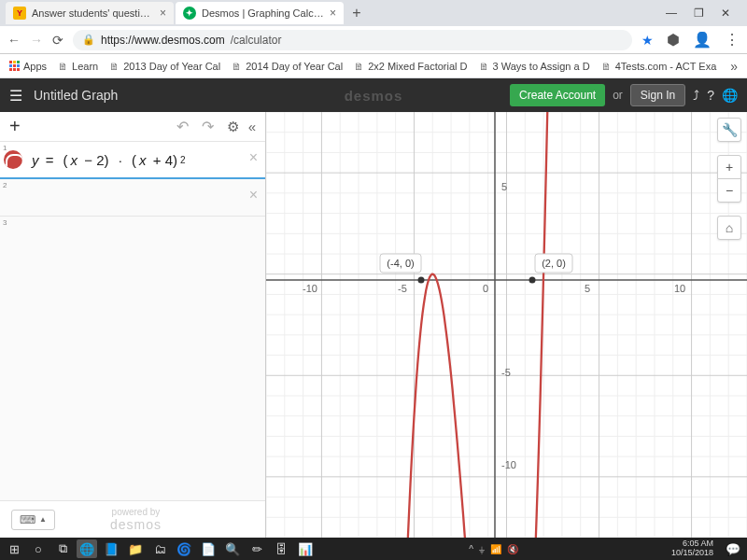  I want to click on wrench-icon: 🔧, so click(729, 130).